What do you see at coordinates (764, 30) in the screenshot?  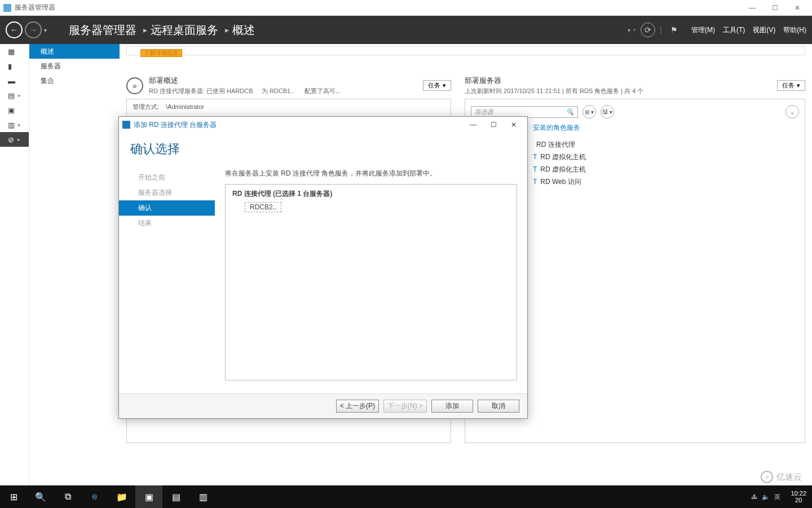 I see `menu-view: 视图(V)` at bounding box center [764, 30].